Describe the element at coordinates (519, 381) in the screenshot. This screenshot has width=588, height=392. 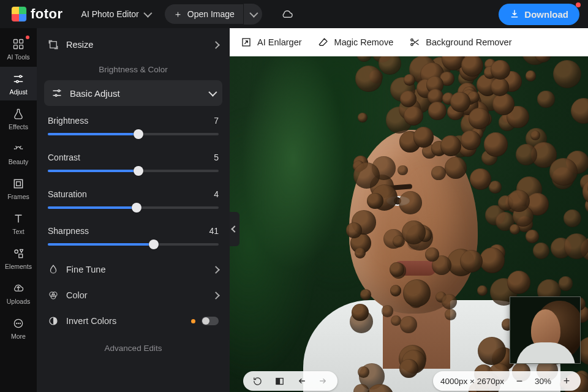
I see `zoom-out-button: −` at that location.